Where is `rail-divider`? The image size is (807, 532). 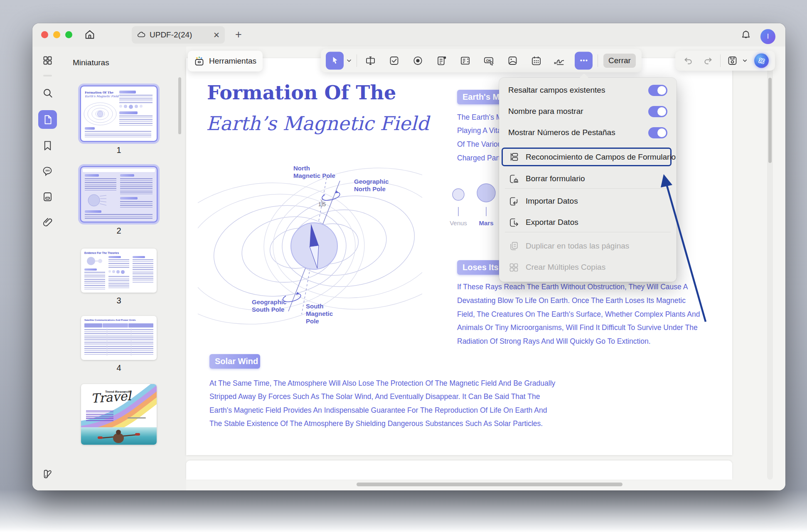 rail-divider is located at coordinates (47, 76).